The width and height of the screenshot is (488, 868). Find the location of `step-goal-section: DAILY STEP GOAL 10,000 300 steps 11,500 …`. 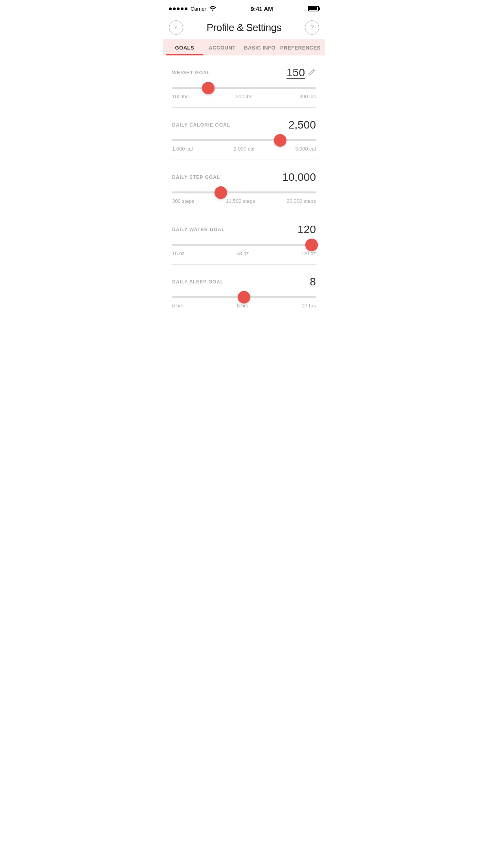

step-goal-section: DAILY STEP GOAL 10,000 300 steps 11,500 … is located at coordinates (244, 186).